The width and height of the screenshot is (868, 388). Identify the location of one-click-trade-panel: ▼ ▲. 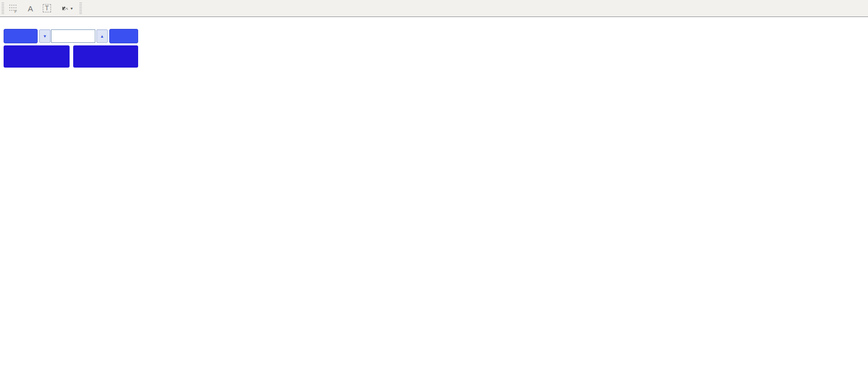
(71, 48).